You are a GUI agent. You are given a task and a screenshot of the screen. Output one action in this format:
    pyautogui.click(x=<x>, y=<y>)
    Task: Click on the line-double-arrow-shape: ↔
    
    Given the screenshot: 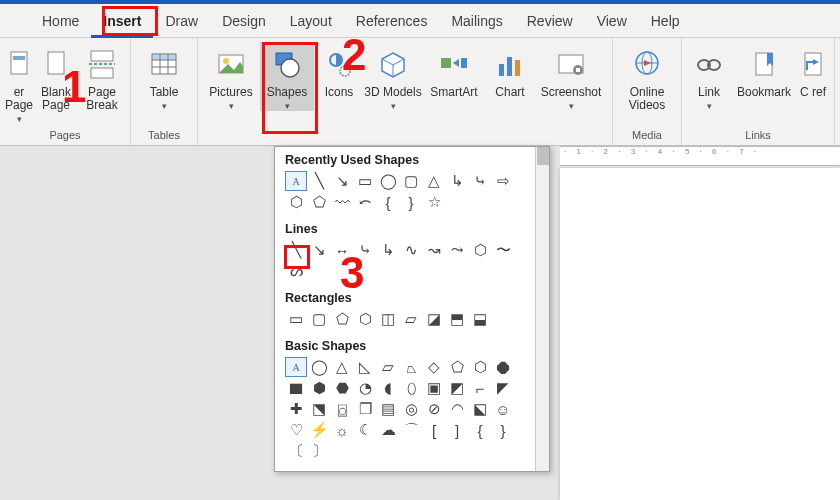 What is the action you would take?
    pyautogui.click(x=342, y=250)
    